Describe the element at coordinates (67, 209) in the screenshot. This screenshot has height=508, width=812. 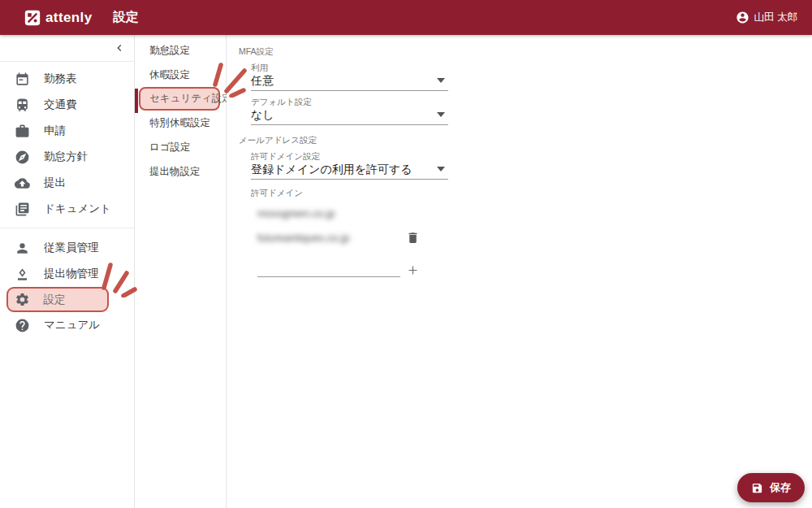
I see `sidebar-item-documents: ドキュメント` at that location.